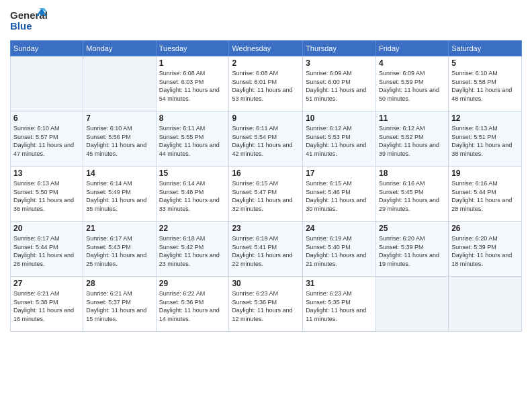  What do you see at coordinates (120, 173) in the screenshot?
I see `day-number: 14` at bounding box center [120, 173].